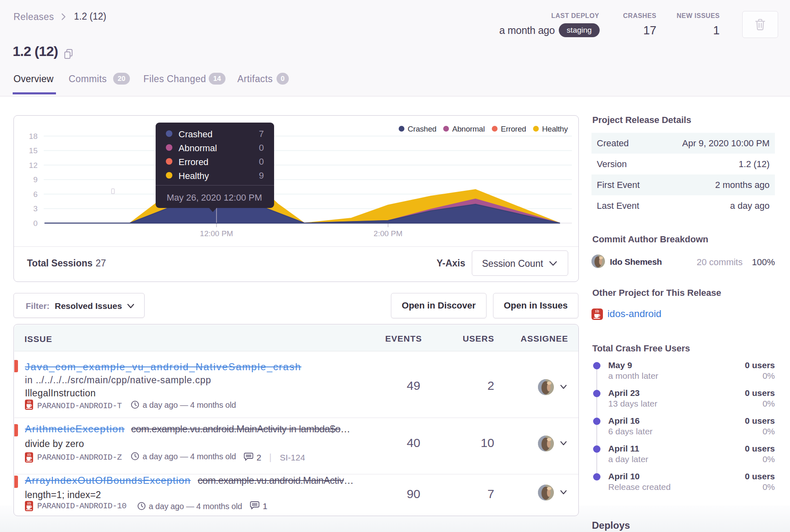 This screenshot has height=532, width=790. Describe the element at coordinates (216, 234) in the screenshot. I see `svg-text: 12:00 PM` at that location.